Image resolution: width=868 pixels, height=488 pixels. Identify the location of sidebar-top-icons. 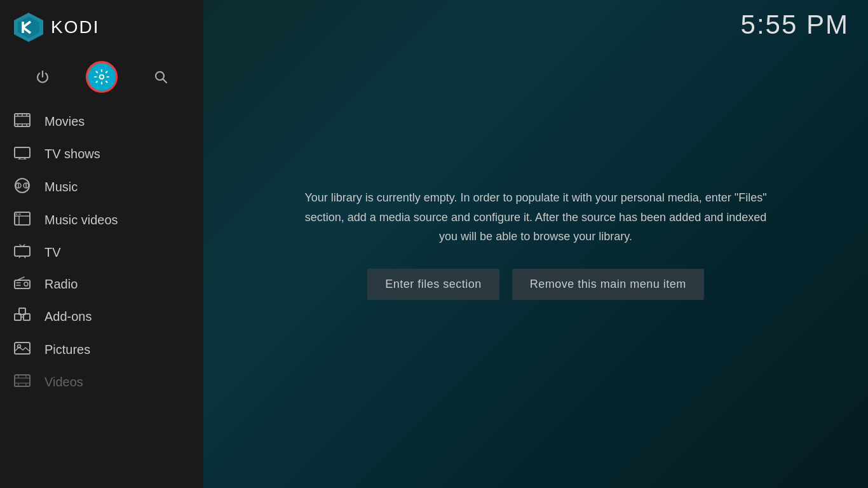
(102, 80).